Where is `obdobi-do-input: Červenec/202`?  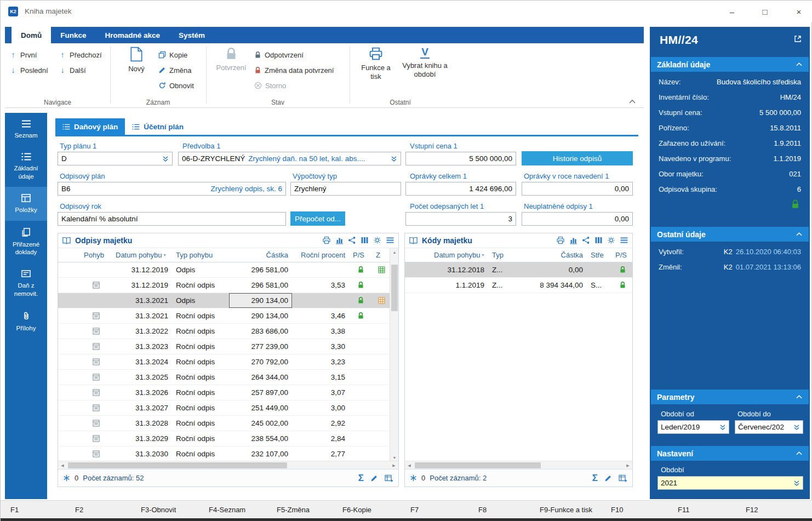 obdobi-do-input: Červenec/202 is located at coordinates (769, 427).